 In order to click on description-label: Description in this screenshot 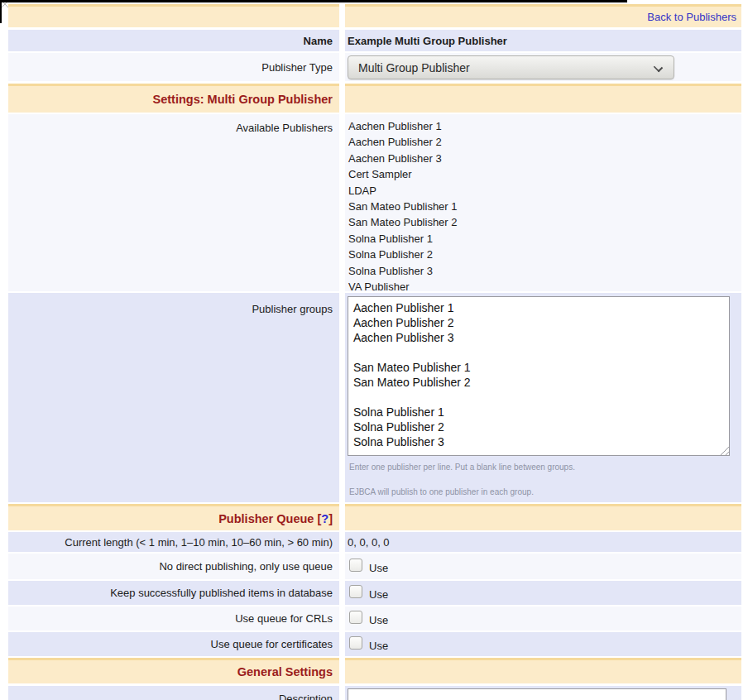, I will do `click(174, 693)`.